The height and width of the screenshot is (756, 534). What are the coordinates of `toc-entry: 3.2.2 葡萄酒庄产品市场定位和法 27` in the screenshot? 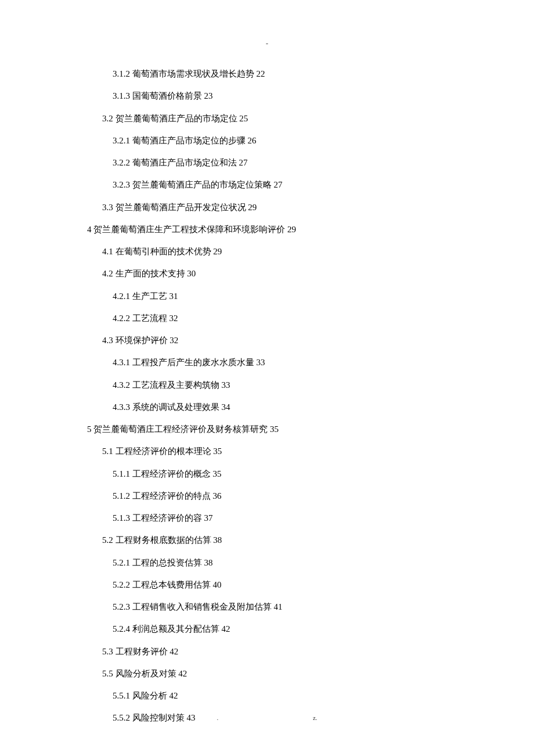 It's located at (267, 163).